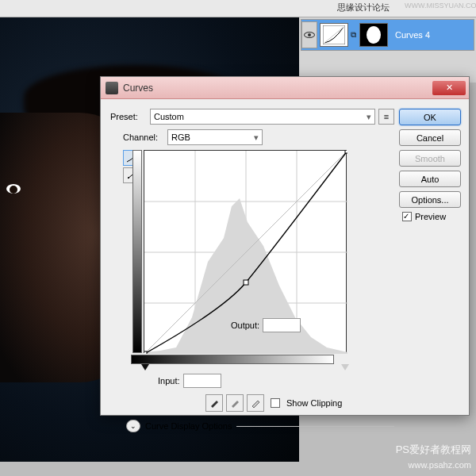 This screenshot has width=476, height=476. What do you see at coordinates (345, 367) in the screenshot?
I see `white-point-marker` at bounding box center [345, 367].